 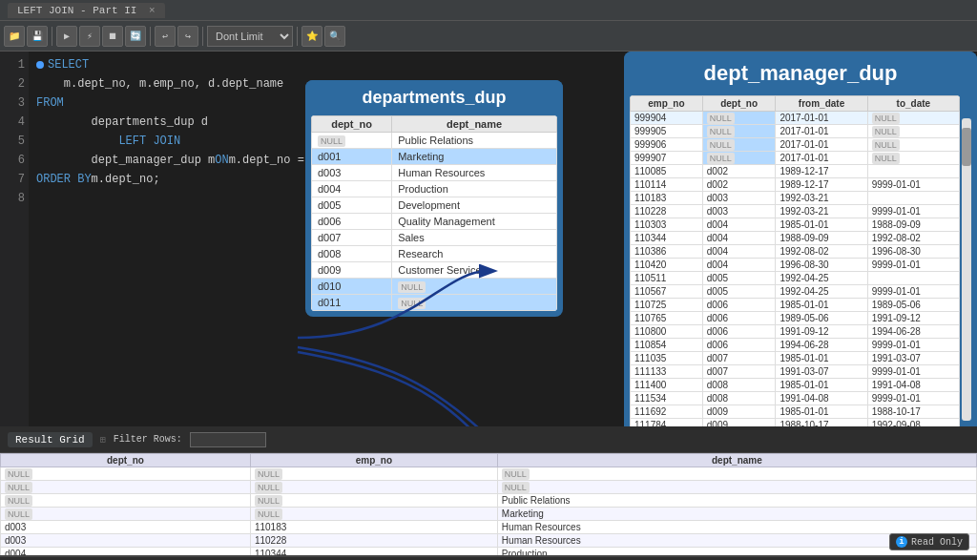 What do you see at coordinates (503, 103) in the screenshot?
I see `code-line-3: FROM` at bounding box center [503, 103].